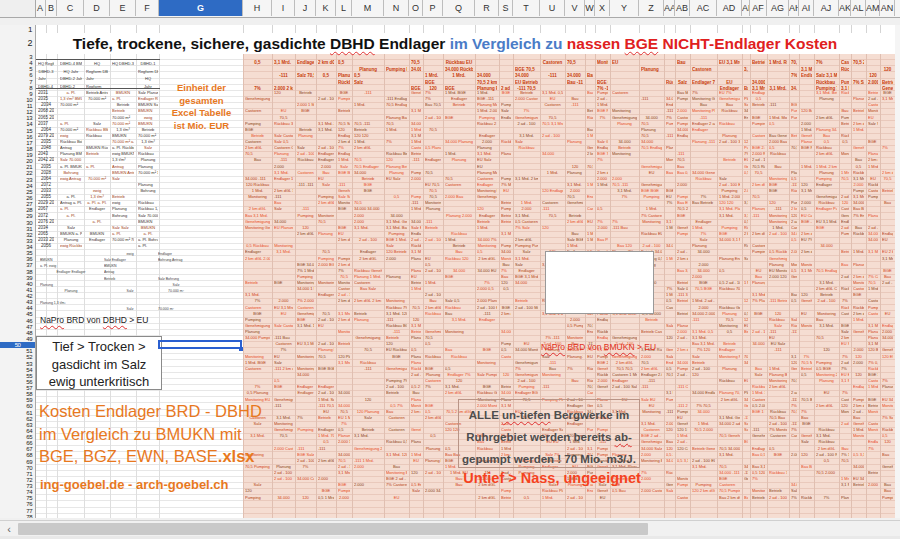  I want to click on row-header-71: 71, so click(17, 474).